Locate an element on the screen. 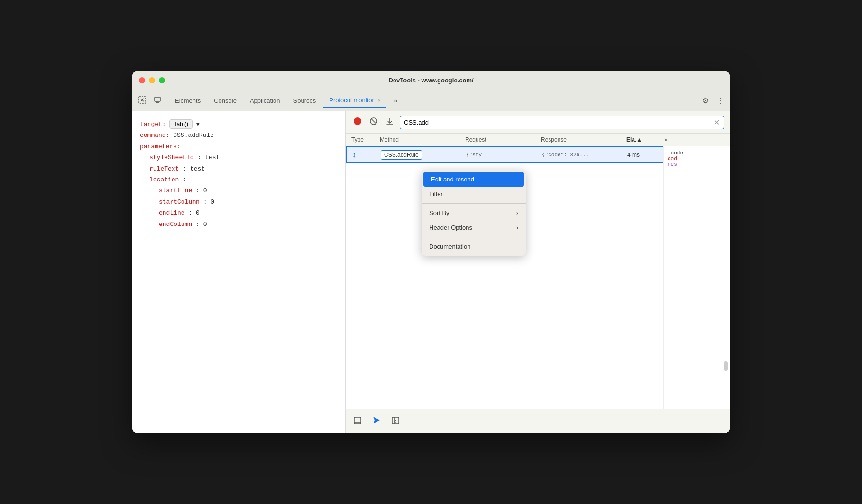 Image resolution: width=862 pixels, height=504 pixels. more-menu-button: ⋮ is located at coordinates (720, 100).